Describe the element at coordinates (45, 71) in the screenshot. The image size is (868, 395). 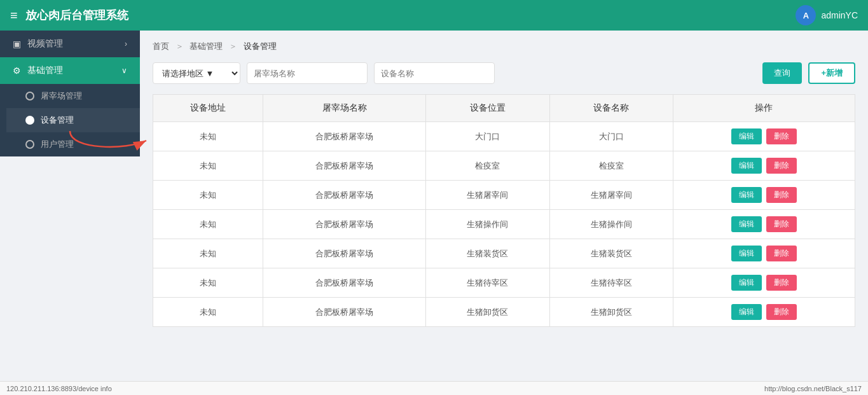
I see `sidebar-label-basic: 基础管理` at that location.